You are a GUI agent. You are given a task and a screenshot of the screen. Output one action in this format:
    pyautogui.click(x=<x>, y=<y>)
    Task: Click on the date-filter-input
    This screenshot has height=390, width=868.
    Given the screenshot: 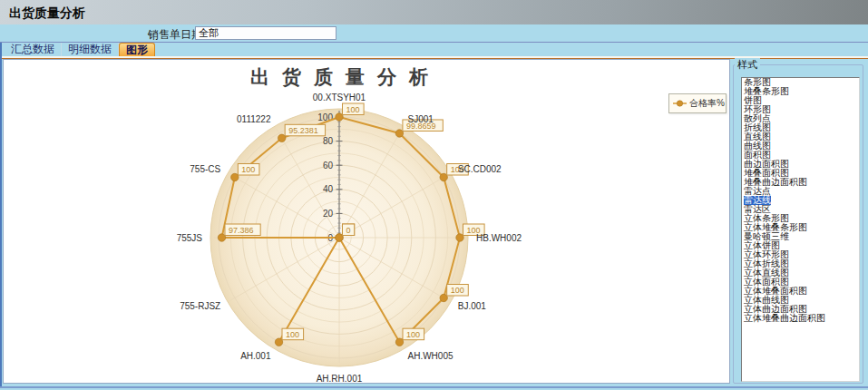 What is the action you would take?
    pyautogui.click(x=266, y=33)
    